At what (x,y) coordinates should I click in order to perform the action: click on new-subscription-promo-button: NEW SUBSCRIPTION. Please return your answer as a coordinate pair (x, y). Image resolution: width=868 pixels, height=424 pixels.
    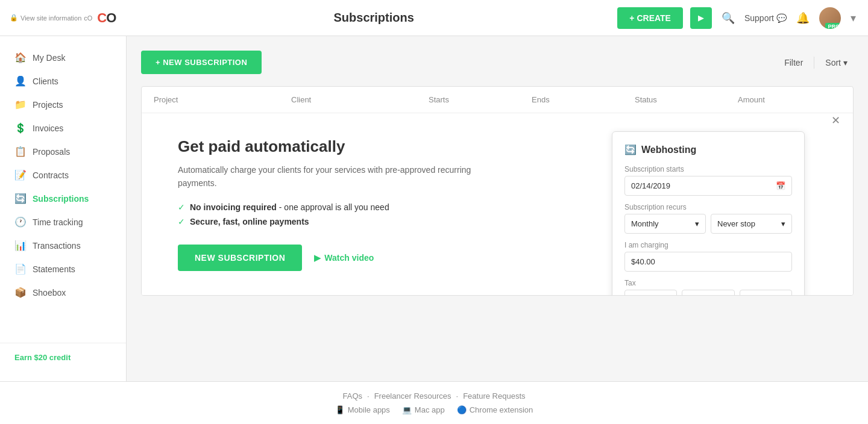
    Looking at the image, I should click on (240, 258).